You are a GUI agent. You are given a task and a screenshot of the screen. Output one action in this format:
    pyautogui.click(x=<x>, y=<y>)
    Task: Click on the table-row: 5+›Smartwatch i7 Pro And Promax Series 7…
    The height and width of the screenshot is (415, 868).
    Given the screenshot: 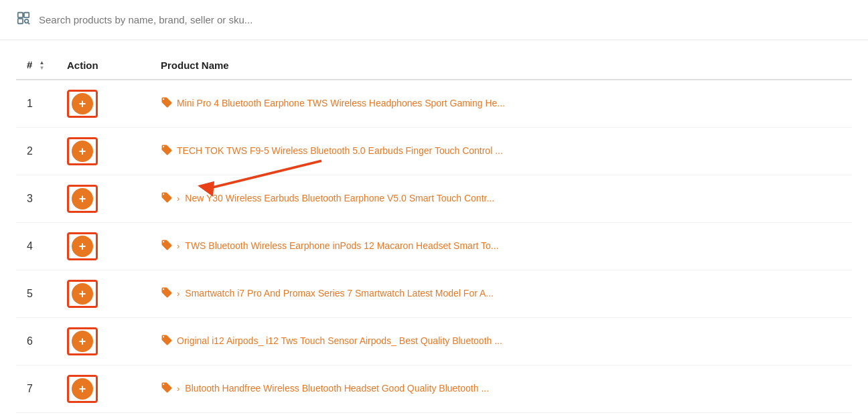 What is the action you would take?
    pyautogui.click(x=434, y=295)
    